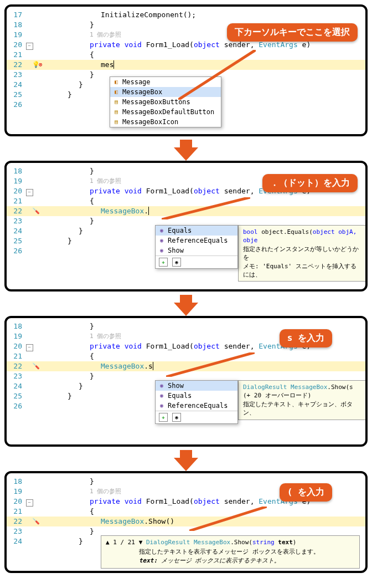 The height and width of the screenshot is (588, 372). Describe the element at coordinates (292, 32) in the screenshot. I see `callout-1: 下カーソルキーでここを選択` at that location.